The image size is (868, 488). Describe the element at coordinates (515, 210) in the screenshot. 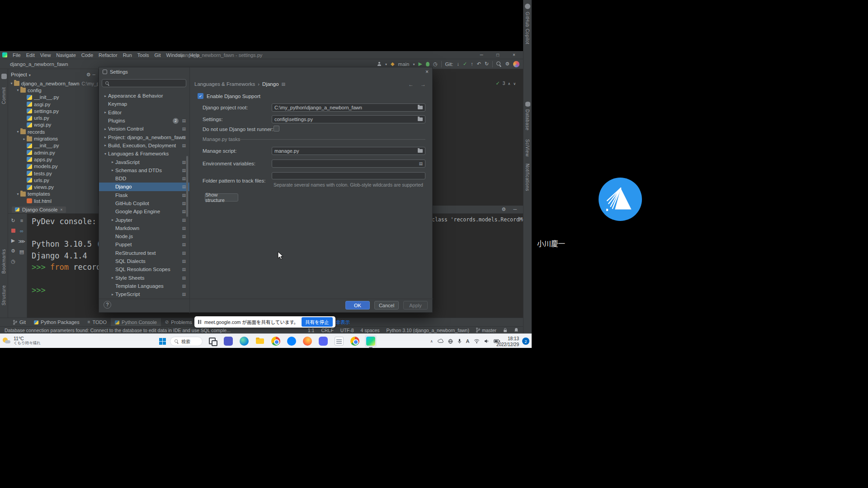

I see `hide-console-icon` at that location.